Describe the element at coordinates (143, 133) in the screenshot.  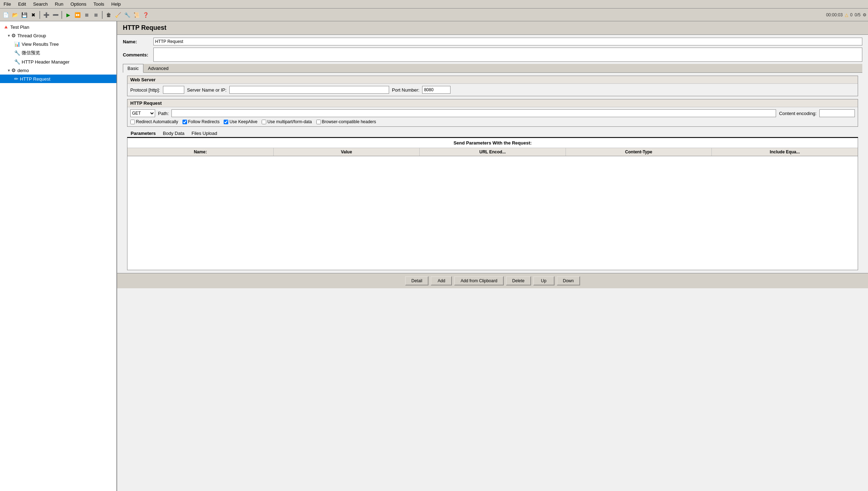
I see `param-tab-parameters: Parameters` at that location.